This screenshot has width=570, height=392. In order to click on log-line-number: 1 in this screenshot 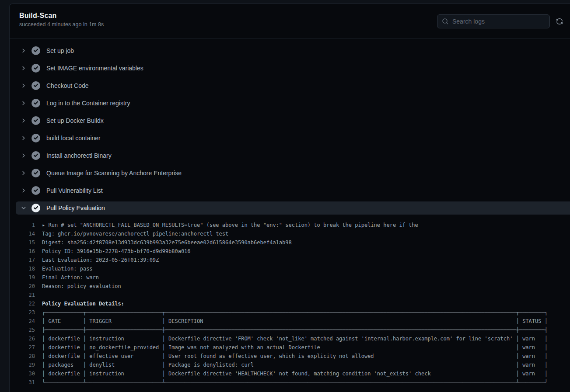, I will do `click(22, 225)`.